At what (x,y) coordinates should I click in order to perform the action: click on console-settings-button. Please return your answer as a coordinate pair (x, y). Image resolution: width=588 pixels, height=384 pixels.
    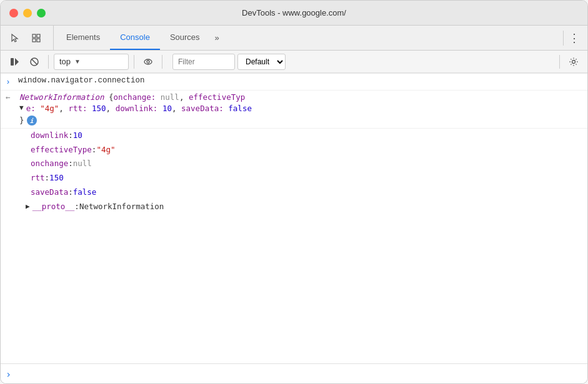
    Looking at the image, I should click on (574, 62).